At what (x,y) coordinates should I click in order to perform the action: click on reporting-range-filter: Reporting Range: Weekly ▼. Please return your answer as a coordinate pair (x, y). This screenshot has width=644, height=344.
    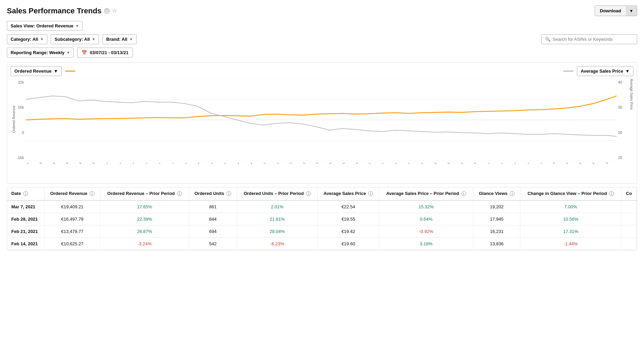
    Looking at the image, I should click on (40, 53).